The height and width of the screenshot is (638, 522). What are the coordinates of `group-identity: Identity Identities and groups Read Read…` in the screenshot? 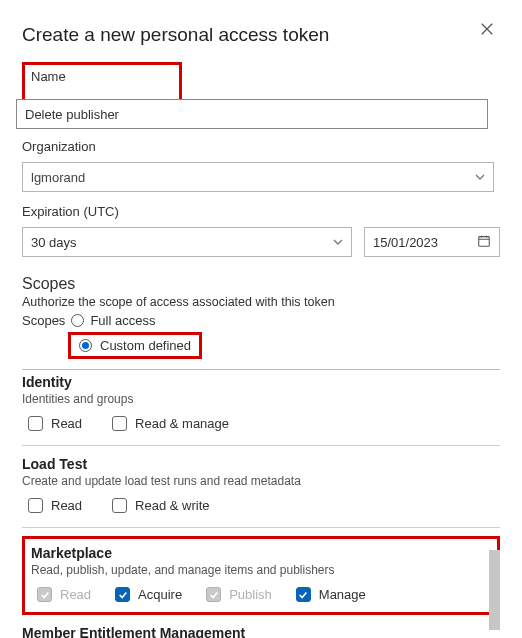 It's located at (261, 408).